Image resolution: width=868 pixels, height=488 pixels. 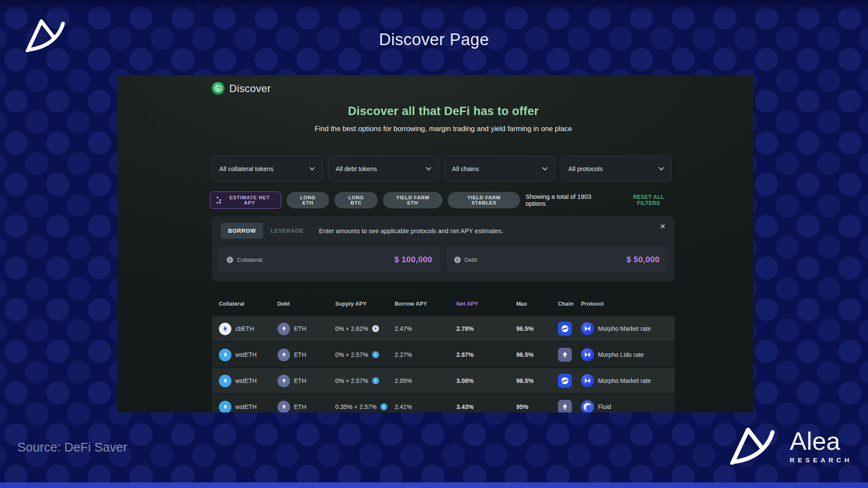 What do you see at coordinates (484, 200) in the screenshot?
I see `quick-filter-yield-farm-stables: YIELD FARM STABLES` at bounding box center [484, 200].